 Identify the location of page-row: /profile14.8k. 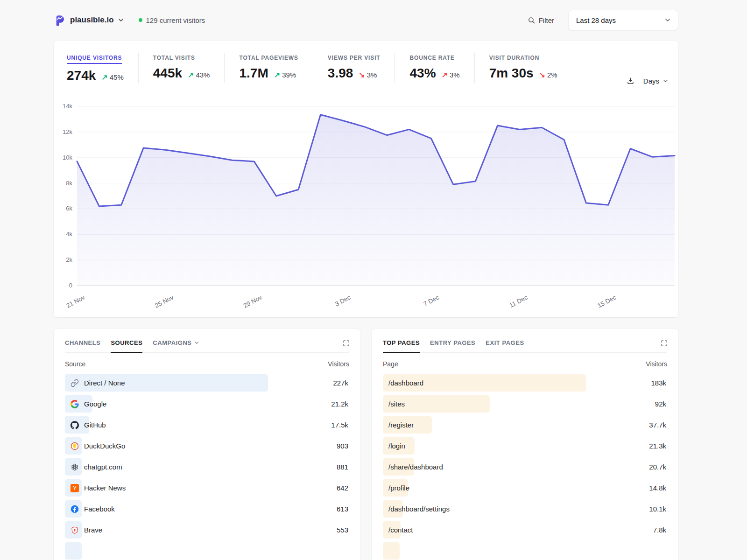
(525, 488).